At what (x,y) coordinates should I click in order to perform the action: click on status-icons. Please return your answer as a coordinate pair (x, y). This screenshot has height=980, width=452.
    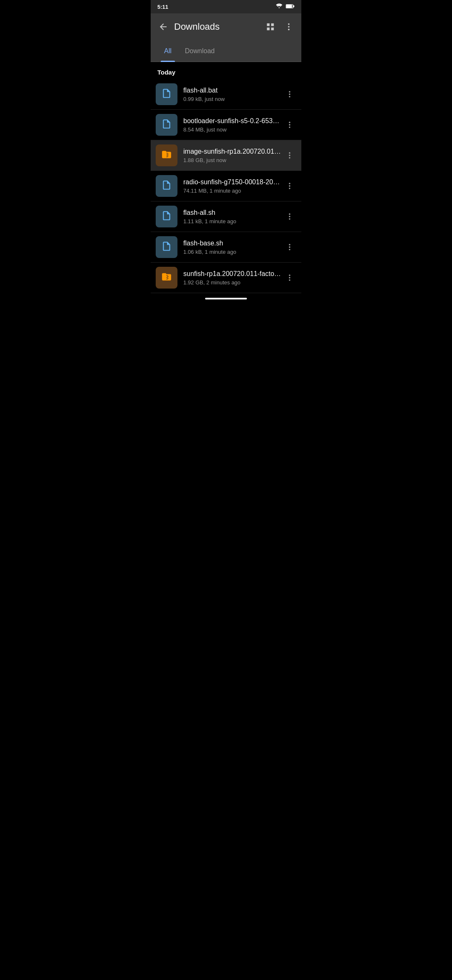
    Looking at the image, I should click on (285, 7).